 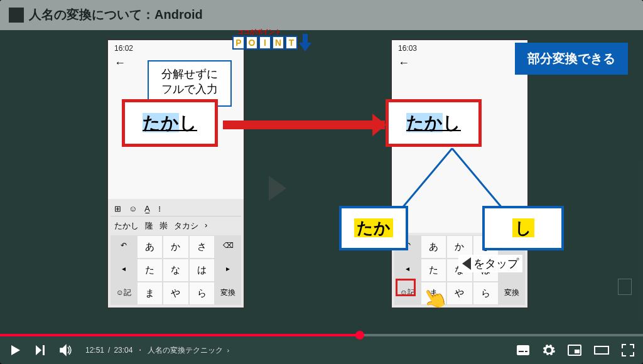 I want to click on kbd-fwd: ▸, so click(x=228, y=270).